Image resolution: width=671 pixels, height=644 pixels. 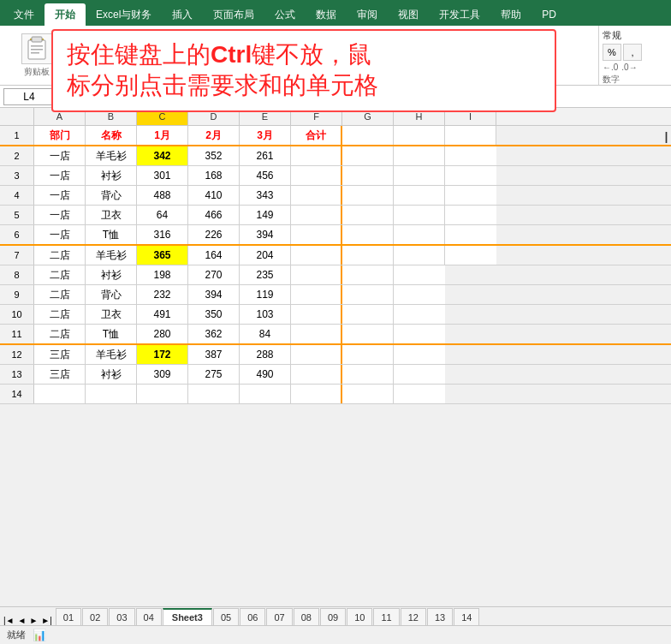 I want to click on tab-home: 开始, so click(x=65, y=15).